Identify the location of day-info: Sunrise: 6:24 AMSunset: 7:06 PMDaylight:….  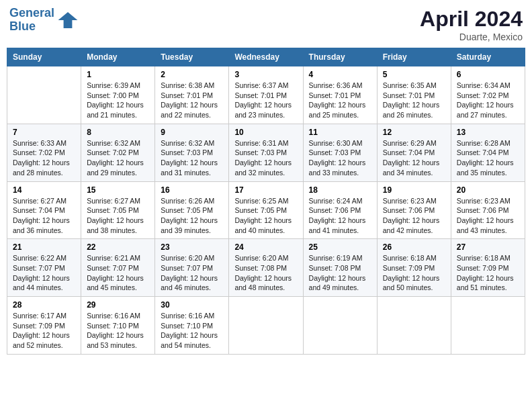
(340, 216).